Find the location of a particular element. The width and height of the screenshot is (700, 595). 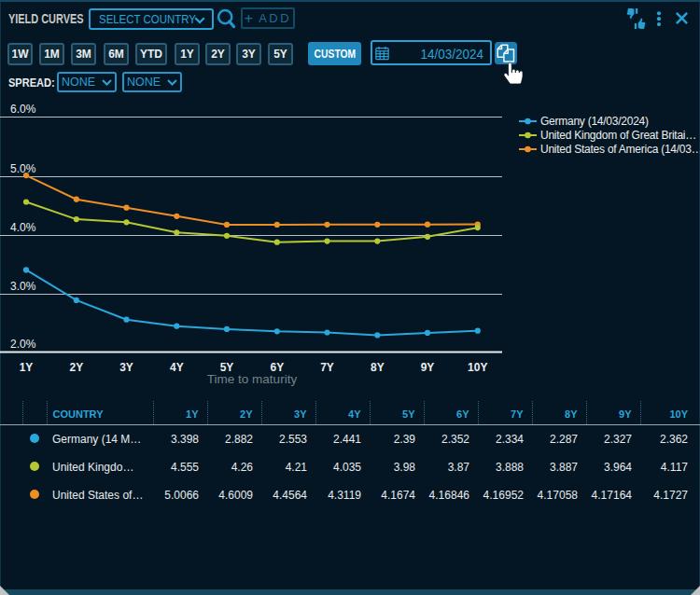

svg-text: 10Y is located at coordinates (478, 367).